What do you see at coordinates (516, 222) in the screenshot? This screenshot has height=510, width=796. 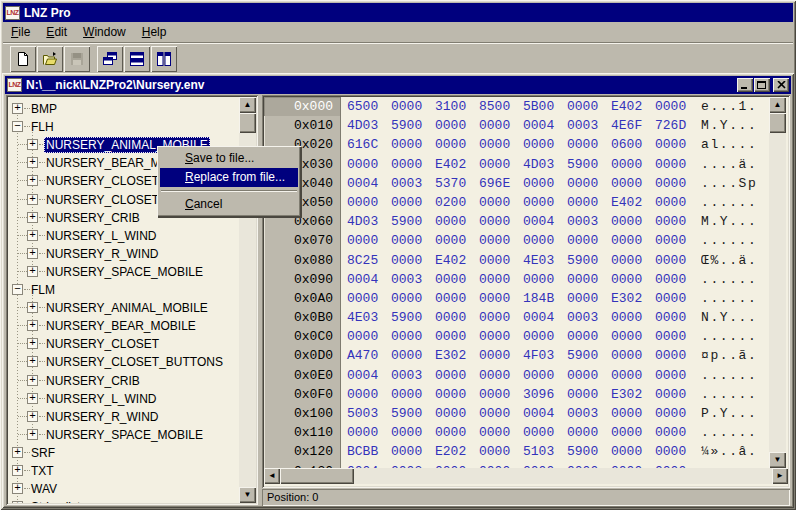 I see `hex-row-0x060: 0x0604D035900000000000004000300000000M.Y…` at bounding box center [516, 222].